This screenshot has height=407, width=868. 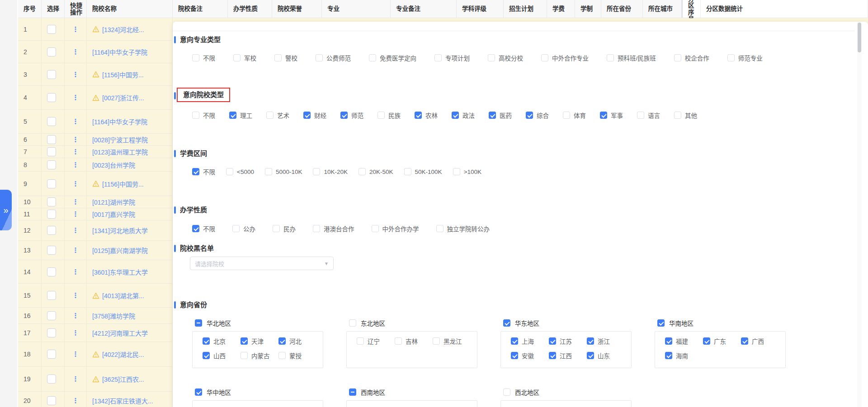 I want to click on province-checkbox: 福建, so click(x=684, y=341).